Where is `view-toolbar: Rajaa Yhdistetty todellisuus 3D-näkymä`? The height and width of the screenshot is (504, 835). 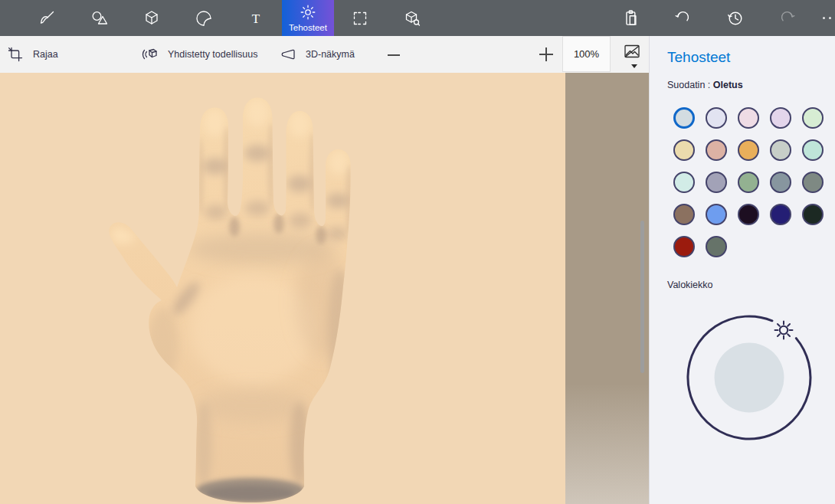
view-toolbar: Rajaa Yhdistetty todellisuus 3D-näkymä is located at coordinates (325, 54).